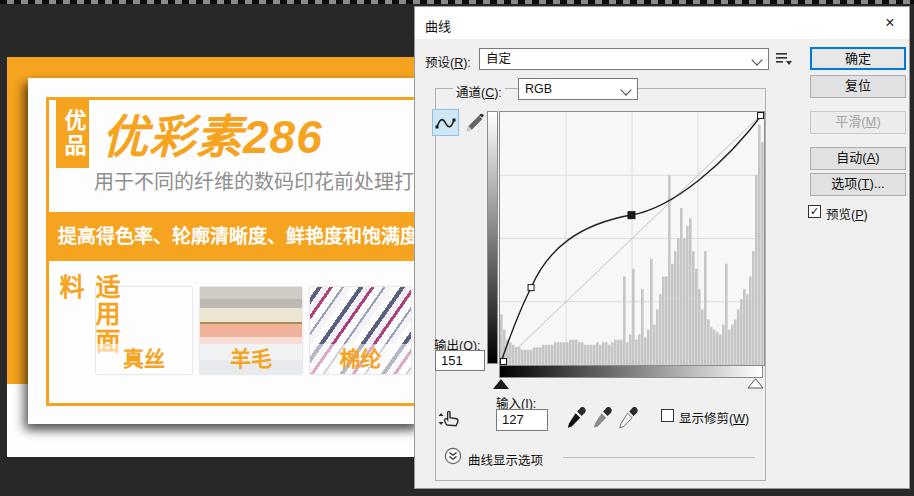 The image size is (914, 496). What do you see at coordinates (662, 23) in the screenshot?
I see `dialog-titlebar: 曲线 ×` at bounding box center [662, 23].